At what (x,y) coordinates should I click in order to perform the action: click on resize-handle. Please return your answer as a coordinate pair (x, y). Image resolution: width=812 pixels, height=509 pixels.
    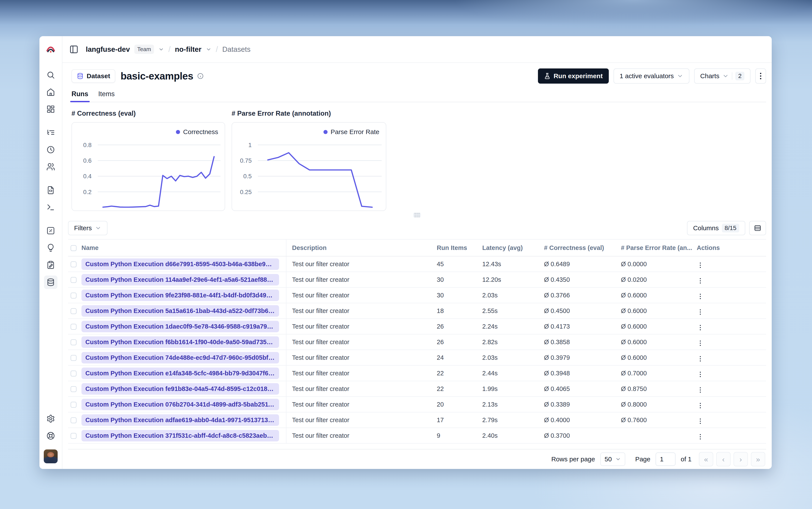
    Looking at the image, I should click on (417, 215).